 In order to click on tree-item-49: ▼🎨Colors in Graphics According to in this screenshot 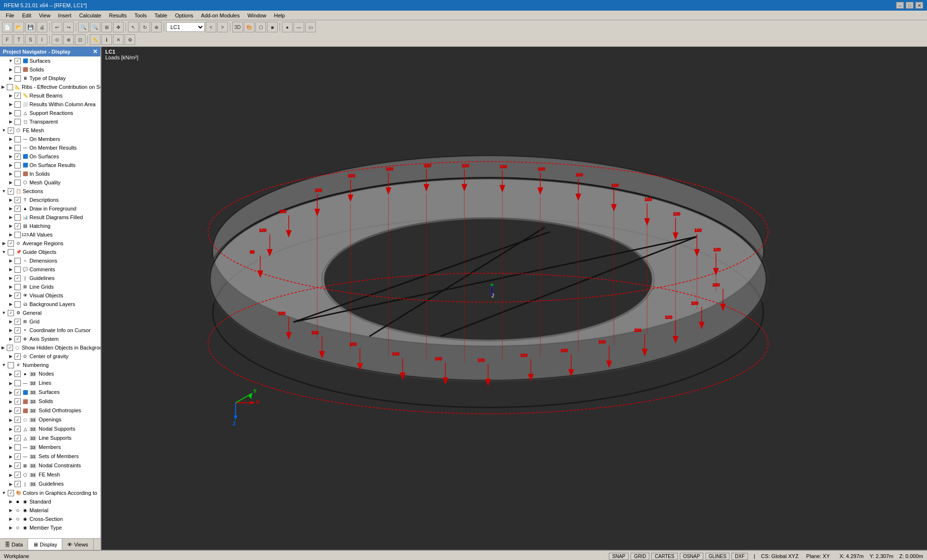, I will do `click(50, 493)`.